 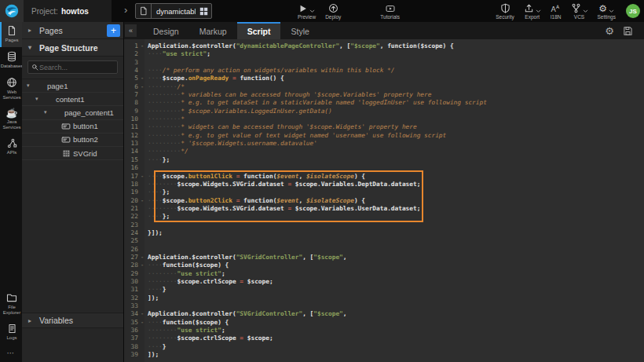 I want to click on gear-icon: ⚙, so click(x=603, y=9).